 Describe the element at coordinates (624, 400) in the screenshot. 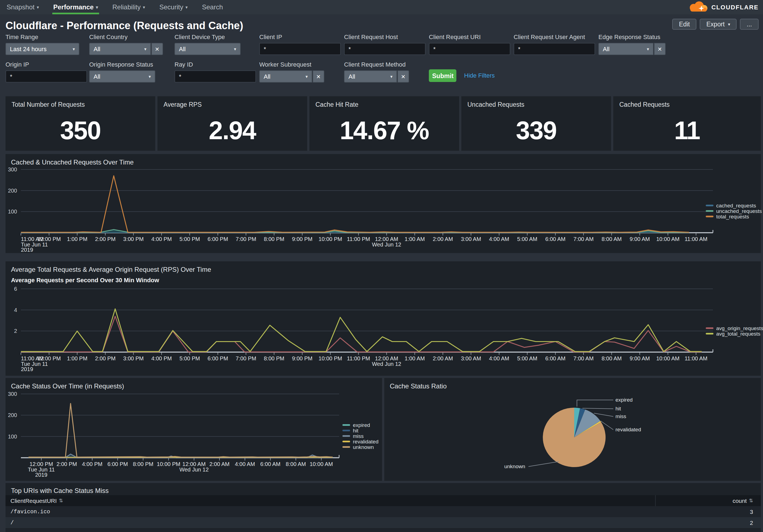

I see `svg-text: expired` at that location.